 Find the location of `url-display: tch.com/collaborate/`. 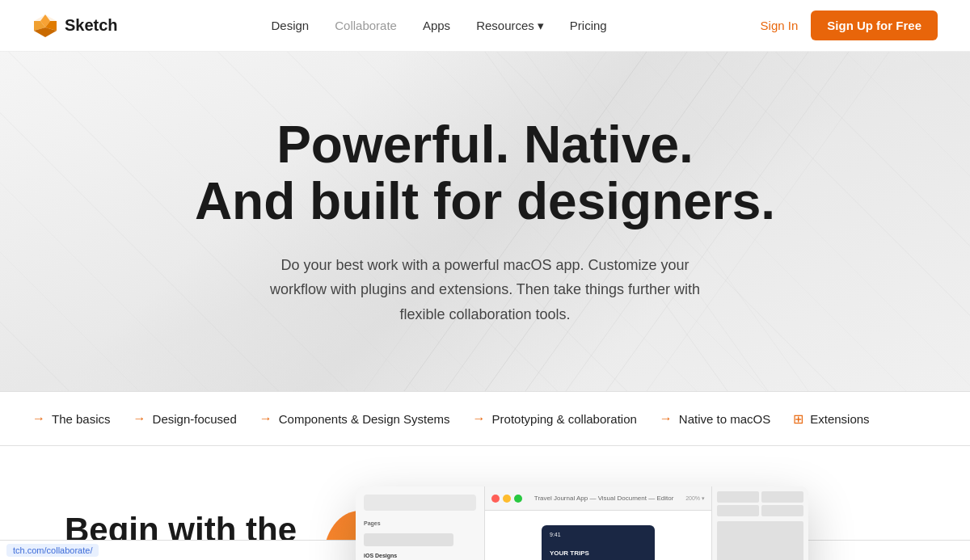

url-display: tch.com/collaborate/ is located at coordinates (53, 550).